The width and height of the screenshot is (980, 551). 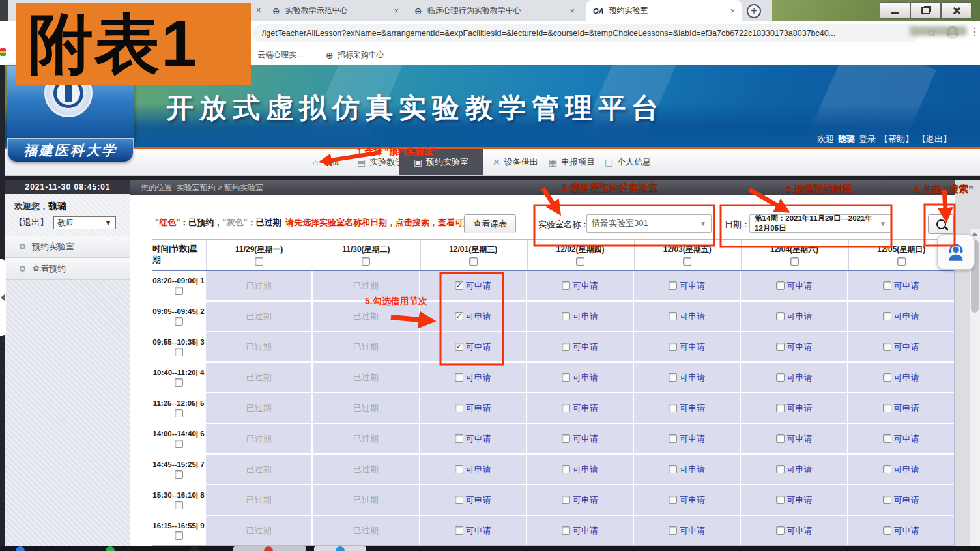 I want to click on nav-item-profile: ▢ 个人信息, so click(x=628, y=162).